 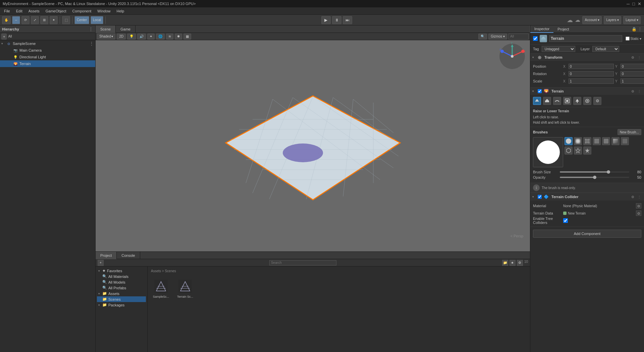 I want to click on opacity-thumb, so click(x=595, y=177).